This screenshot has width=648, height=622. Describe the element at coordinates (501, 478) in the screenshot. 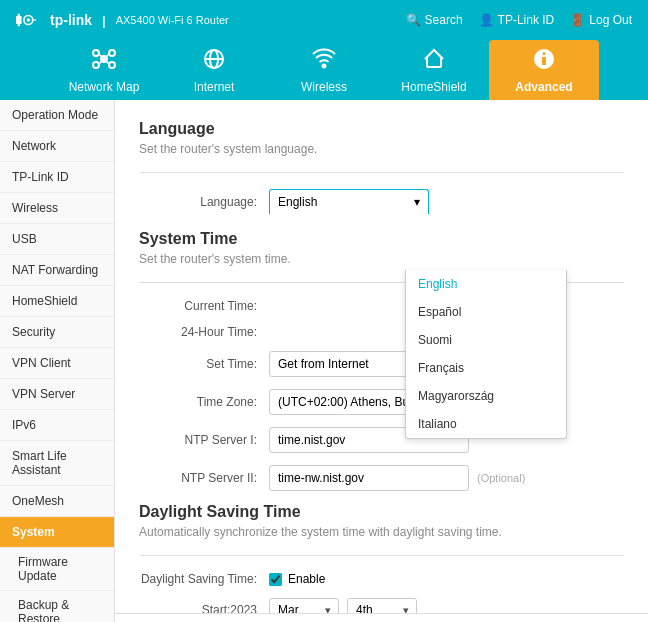

I see `ntp2-optional: (Optional)` at that location.